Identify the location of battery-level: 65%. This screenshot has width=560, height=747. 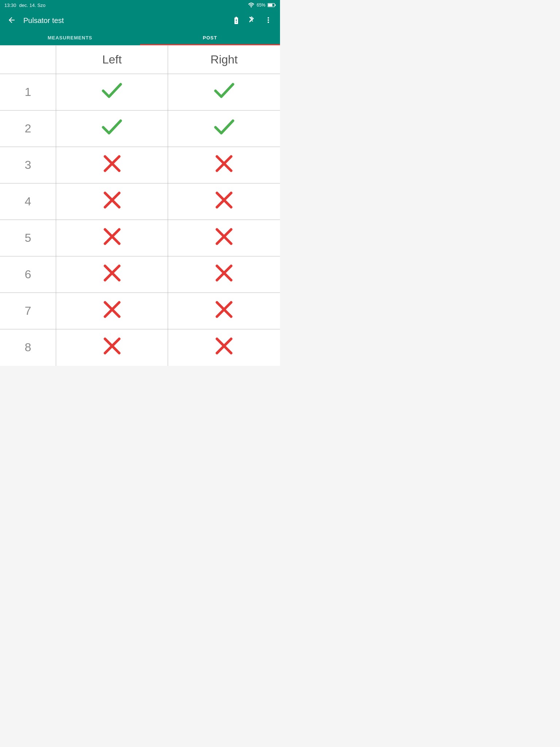
(261, 5).